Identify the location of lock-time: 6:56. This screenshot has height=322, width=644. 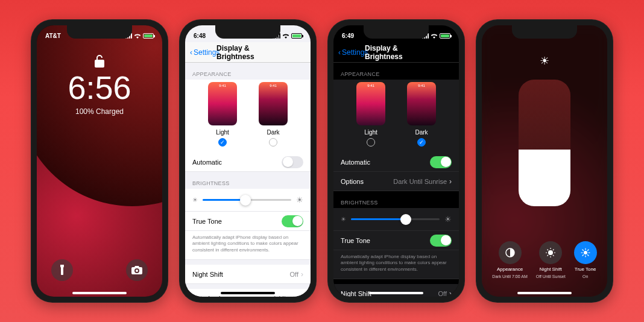
(99, 87).